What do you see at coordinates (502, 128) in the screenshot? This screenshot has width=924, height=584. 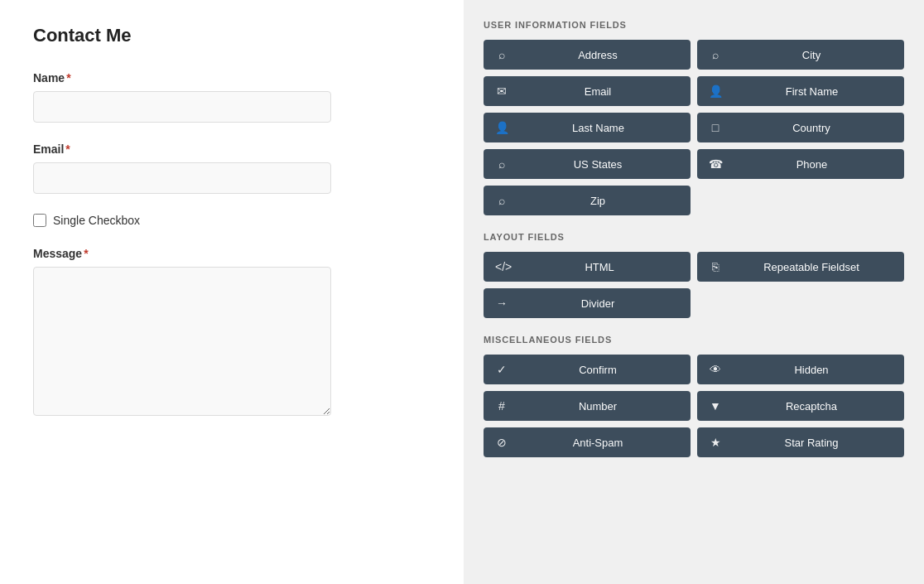 I see `last-name-icon: 👤` at bounding box center [502, 128].